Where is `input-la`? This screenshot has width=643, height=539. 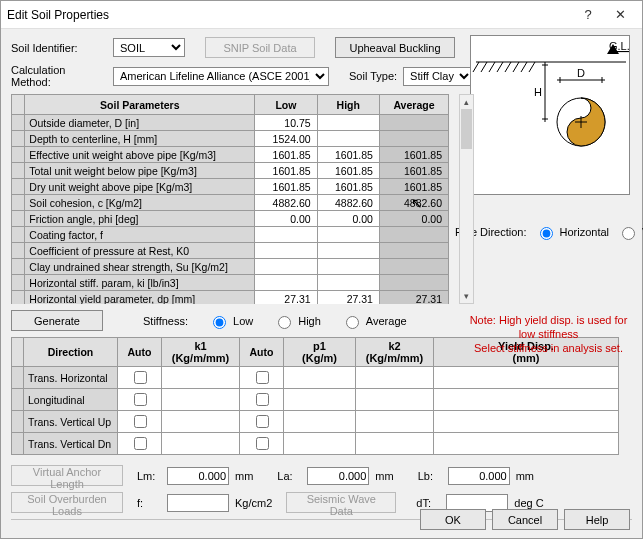
input-la is located at coordinates (338, 476).